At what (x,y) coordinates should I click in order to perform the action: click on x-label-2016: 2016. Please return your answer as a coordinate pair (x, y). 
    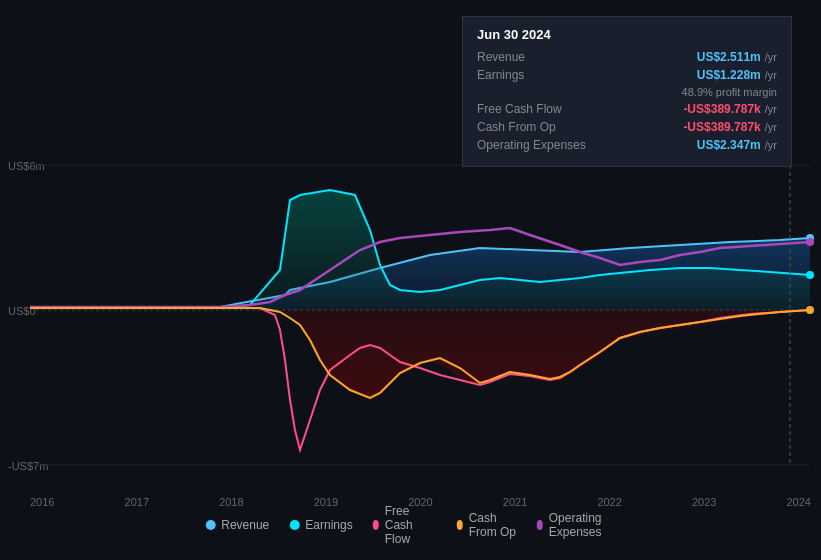
    Looking at the image, I should click on (42, 502).